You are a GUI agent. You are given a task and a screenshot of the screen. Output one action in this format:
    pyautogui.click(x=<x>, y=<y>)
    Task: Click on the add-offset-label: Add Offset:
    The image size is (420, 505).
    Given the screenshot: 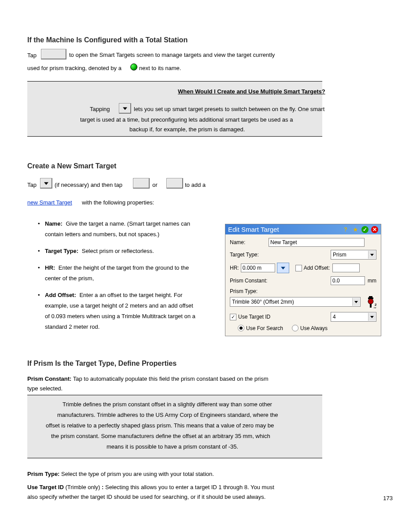 What is the action you would take?
    pyautogui.click(x=317, y=268)
    